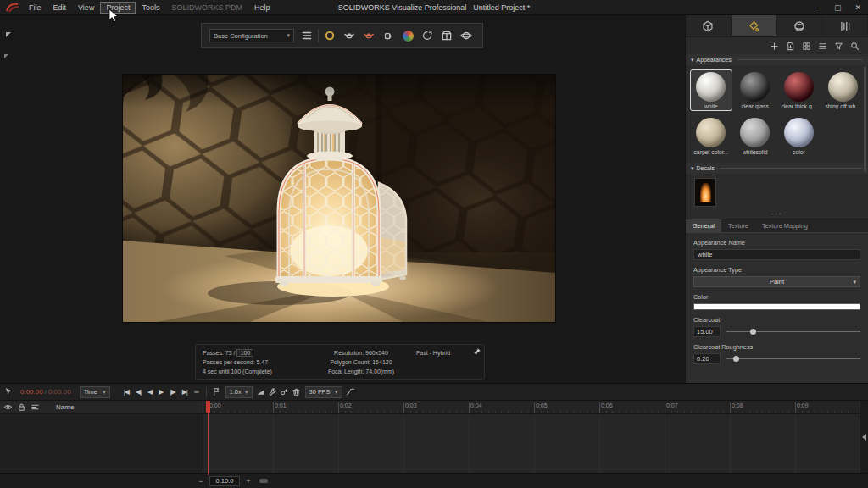 The image size is (868, 488). I want to click on window-controls: ─ ▢ ✕, so click(838, 8).